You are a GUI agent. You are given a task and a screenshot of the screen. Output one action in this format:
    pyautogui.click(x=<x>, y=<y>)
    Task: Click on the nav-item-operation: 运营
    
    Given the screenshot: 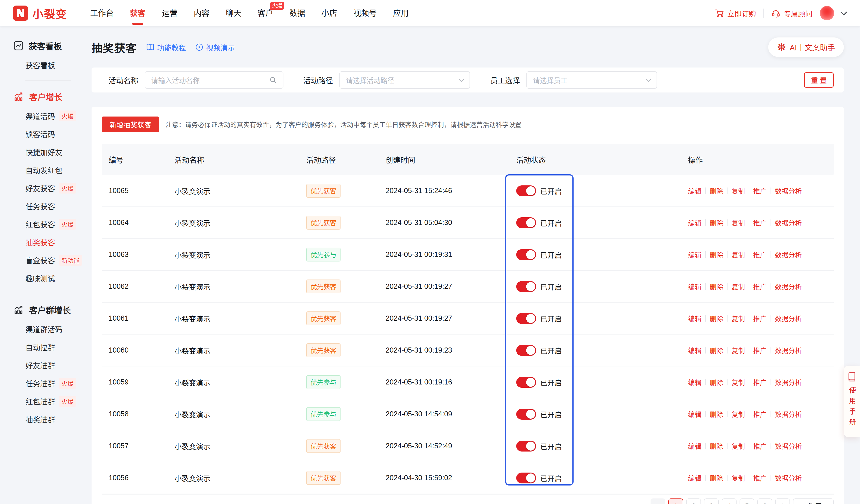 What is the action you would take?
    pyautogui.click(x=170, y=13)
    